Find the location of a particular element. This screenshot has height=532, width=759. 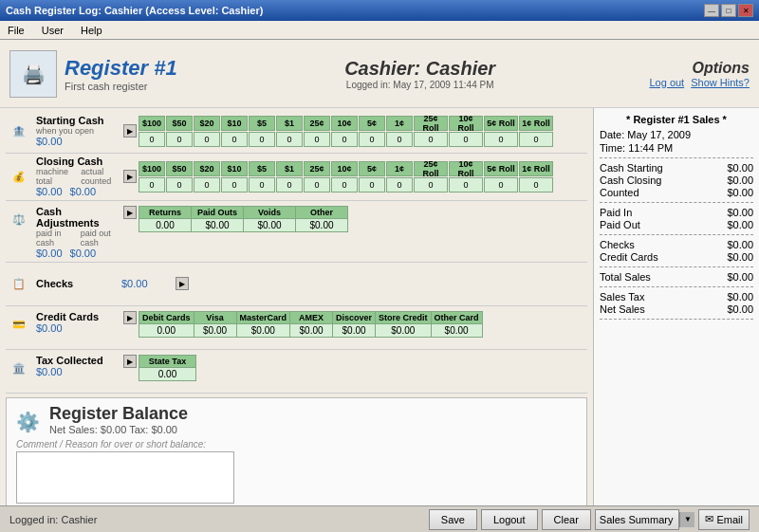

save-button: Save is located at coordinates (454, 520).